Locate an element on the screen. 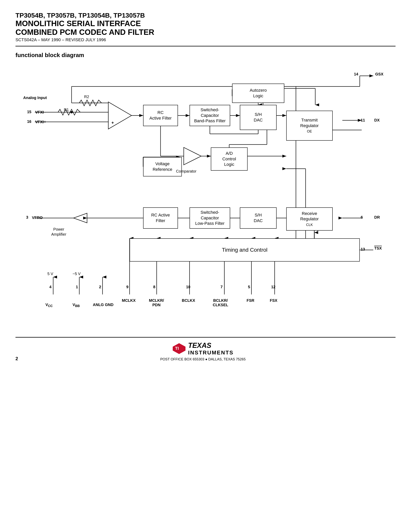  title-line2: MONOLITHIC SERIAL INTERFACE is located at coordinates (206, 23).